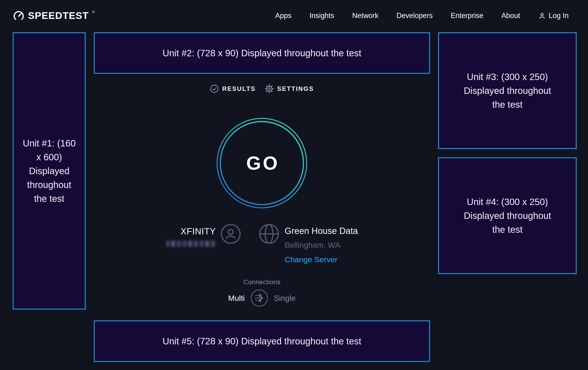  What do you see at coordinates (259, 298) in the screenshot?
I see `connections-toggle` at bounding box center [259, 298].